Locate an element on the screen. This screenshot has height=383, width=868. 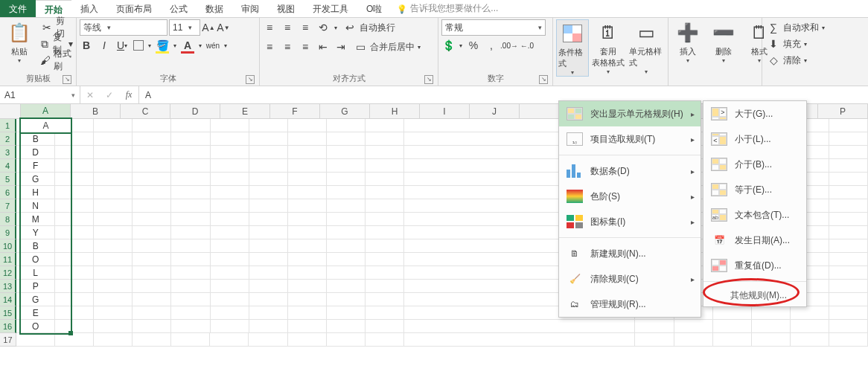
tab-data: 数据 is located at coordinates (214, 9).